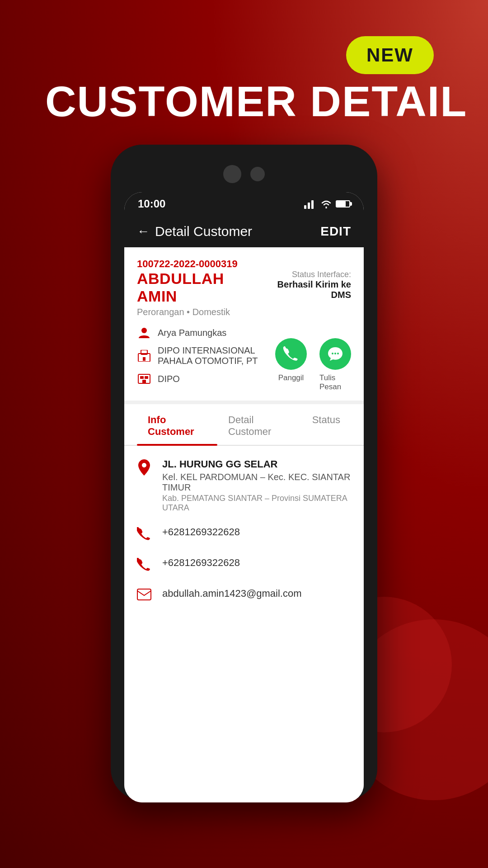  I want to click on info-customer-content: JL. HURUNG GG SELAR Kel. KEL PARDOMUAN –…, so click(244, 538).